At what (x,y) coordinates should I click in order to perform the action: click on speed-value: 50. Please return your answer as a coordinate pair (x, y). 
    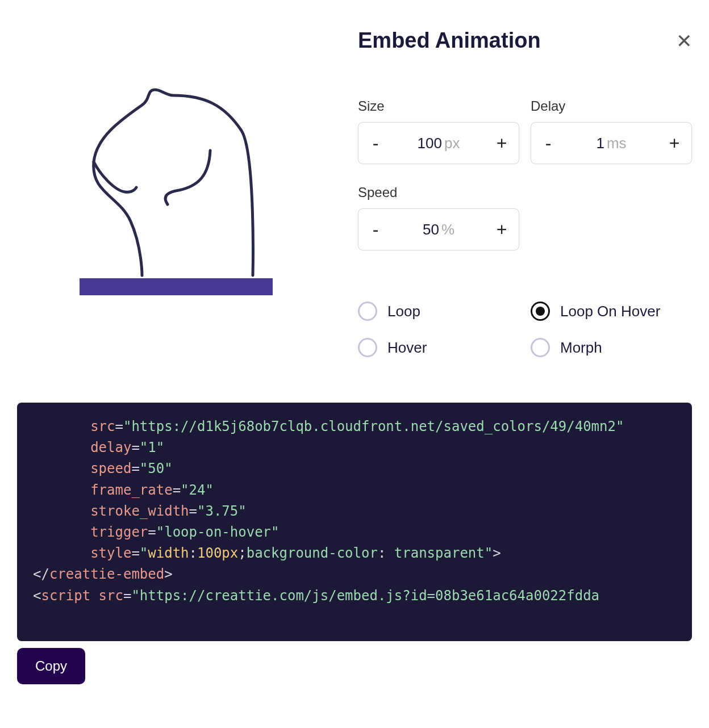
    Looking at the image, I should click on (431, 229).